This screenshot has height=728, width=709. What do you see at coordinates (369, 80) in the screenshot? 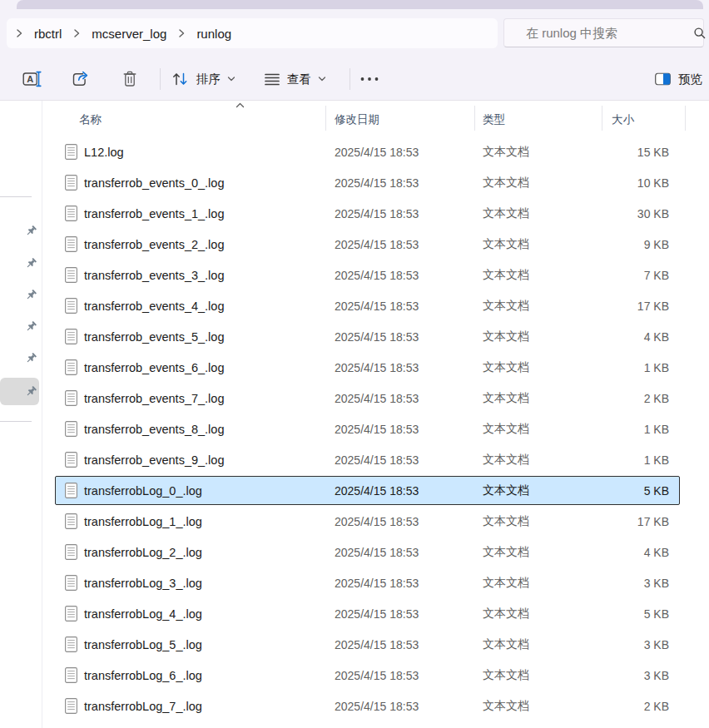
I see `more-options-button` at bounding box center [369, 80].